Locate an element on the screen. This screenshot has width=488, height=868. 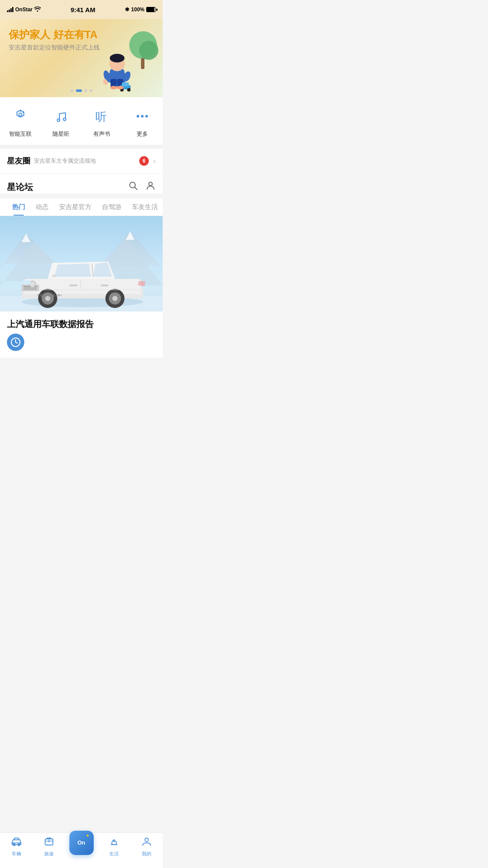
star-friends-row: 星友圈 安吉星车主专属交流领地 6 › is located at coordinates (82, 161).